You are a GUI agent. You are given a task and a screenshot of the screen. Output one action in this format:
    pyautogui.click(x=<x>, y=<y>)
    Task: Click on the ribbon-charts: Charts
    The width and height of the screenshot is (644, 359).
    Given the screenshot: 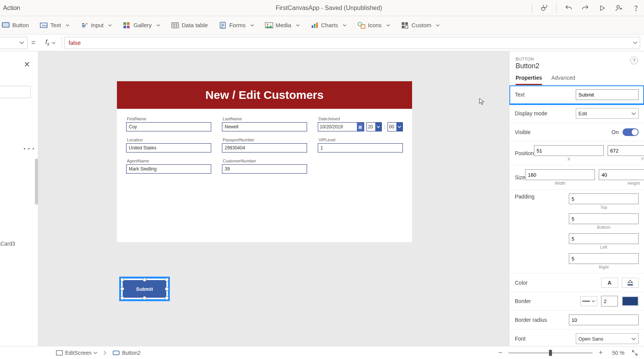 What is the action you would take?
    pyautogui.click(x=329, y=25)
    